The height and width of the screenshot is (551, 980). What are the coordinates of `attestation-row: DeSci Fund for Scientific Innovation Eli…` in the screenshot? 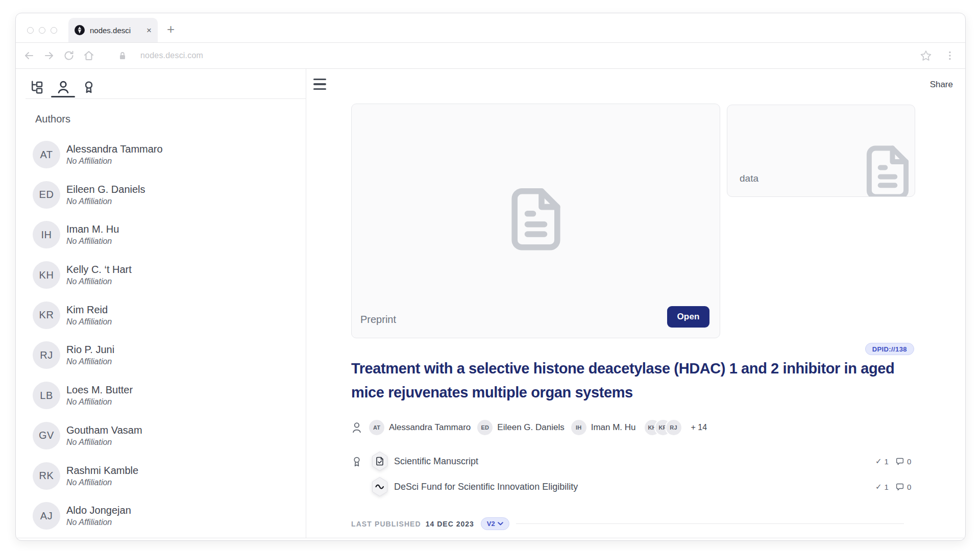 It's located at (475, 487).